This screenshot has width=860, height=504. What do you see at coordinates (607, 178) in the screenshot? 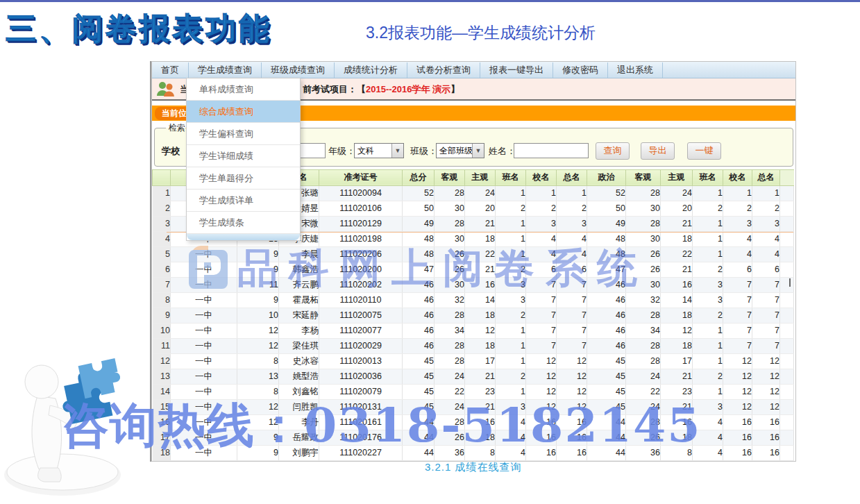
I see `column-header-11: 政治` at bounding box center [607, 178].